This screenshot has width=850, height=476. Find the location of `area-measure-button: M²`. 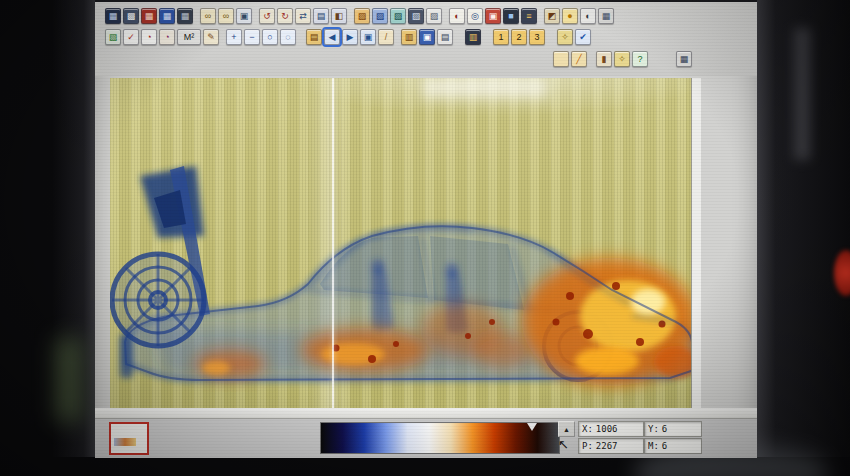

area-measure-button: M² is located at coordinates (189, 37).